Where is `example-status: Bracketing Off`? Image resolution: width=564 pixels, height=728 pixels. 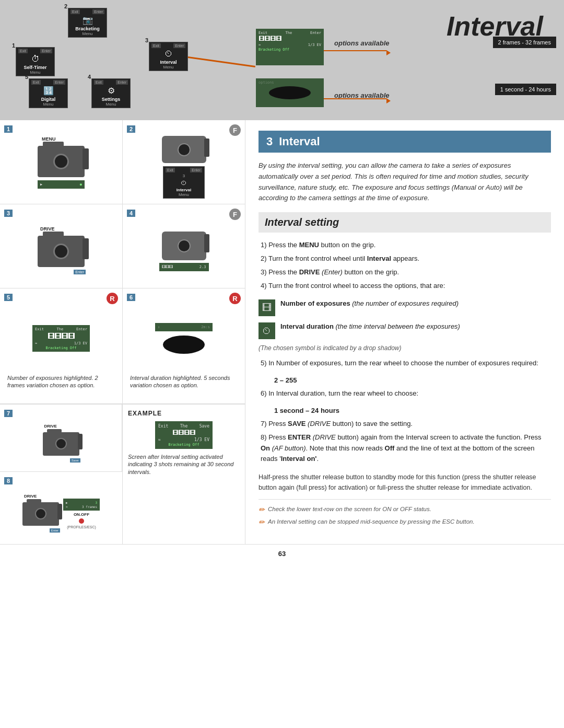
example-status: Bracketing Off is located at coordinates (184, 445).